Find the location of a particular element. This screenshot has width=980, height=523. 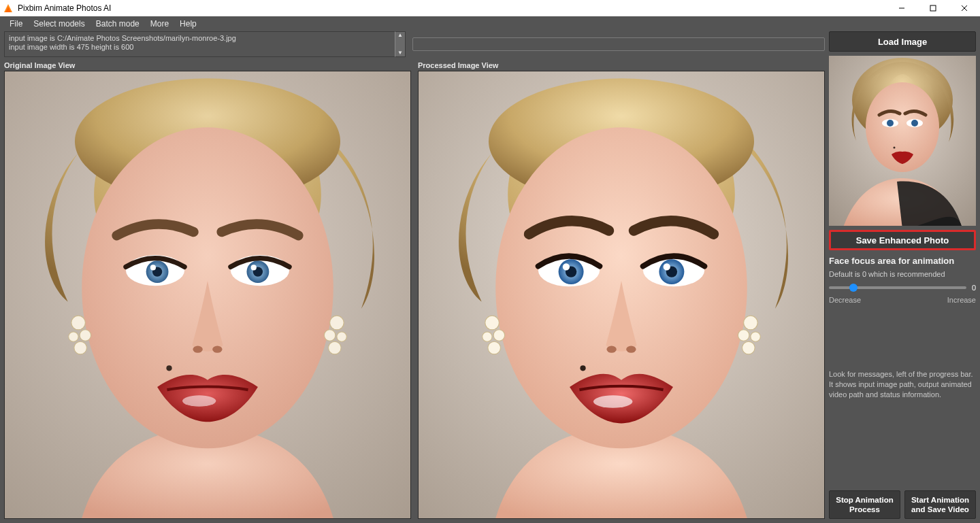

log-box: input image is C:/Animate Photos Screens… is located at coordinates (199, 44).